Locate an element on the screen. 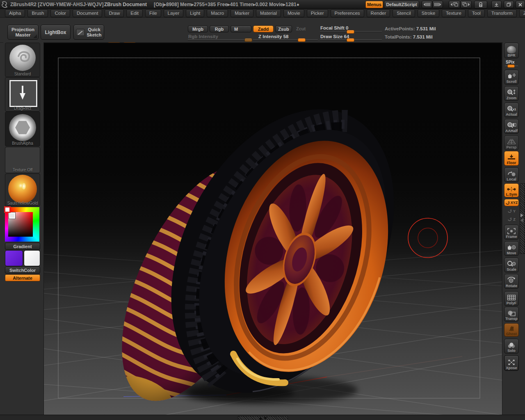 The width and height of the screenshot is (525, 420). zadd-button: Zadd is located at coordinates (263, 29).